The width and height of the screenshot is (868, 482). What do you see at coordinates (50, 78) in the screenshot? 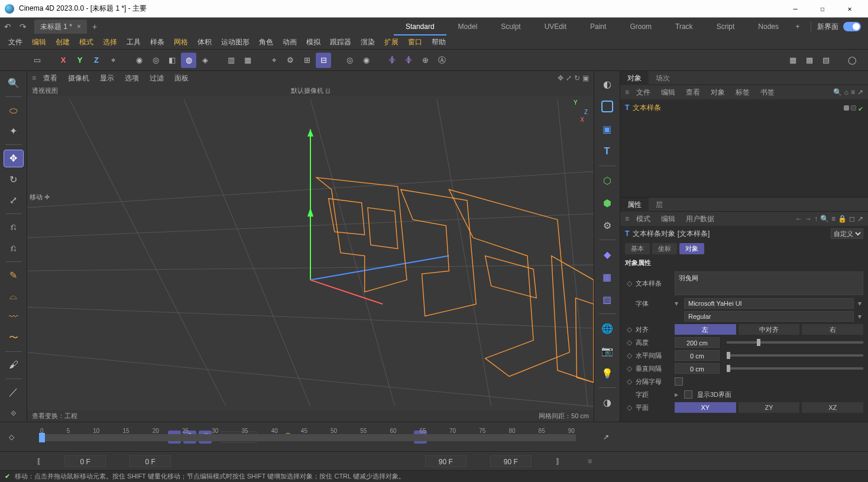
I see `vp-menu-view: 查看` at bounding box center [50, 78].